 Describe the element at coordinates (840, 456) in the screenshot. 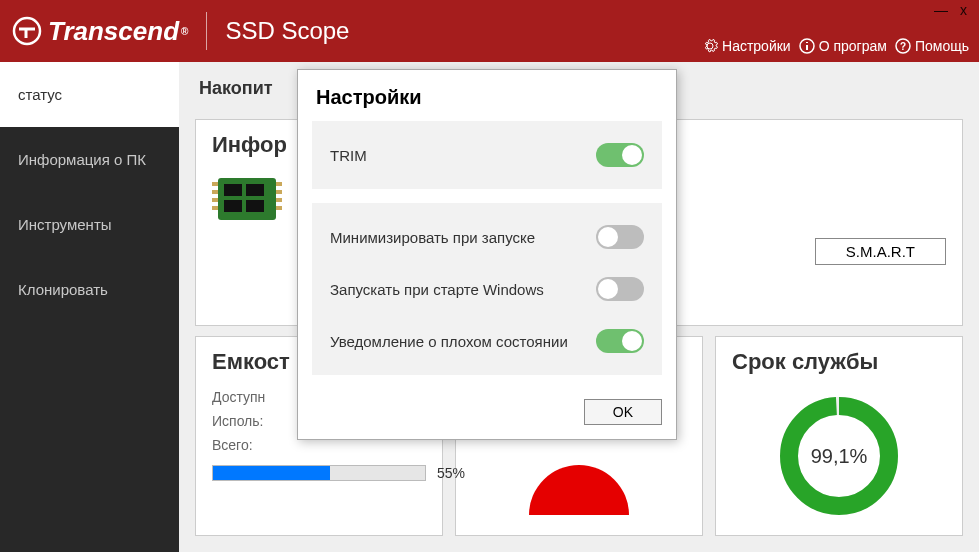

I see `life-pct: 99,1%` at that location.